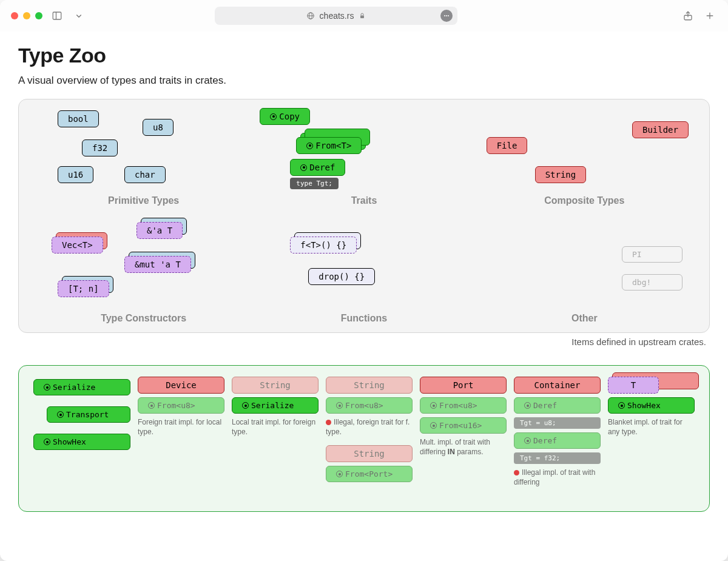  Describe the element at coordinates (463, 447) in the screenshot. I see `desc-port: Mult. impl. of trait with differing IN p…` at that location.